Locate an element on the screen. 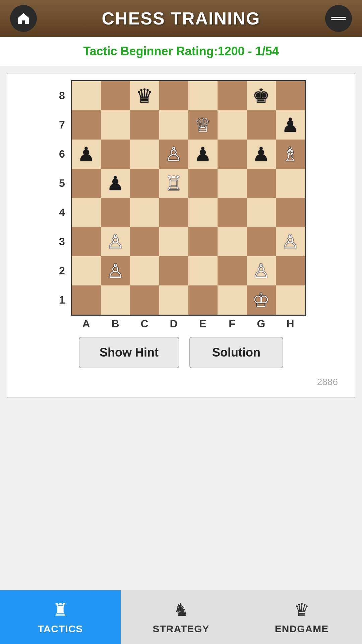 Image resolution: width=362 pixels, height=644 pixels. rank-4: 4 is located at coordinates (62, 213).